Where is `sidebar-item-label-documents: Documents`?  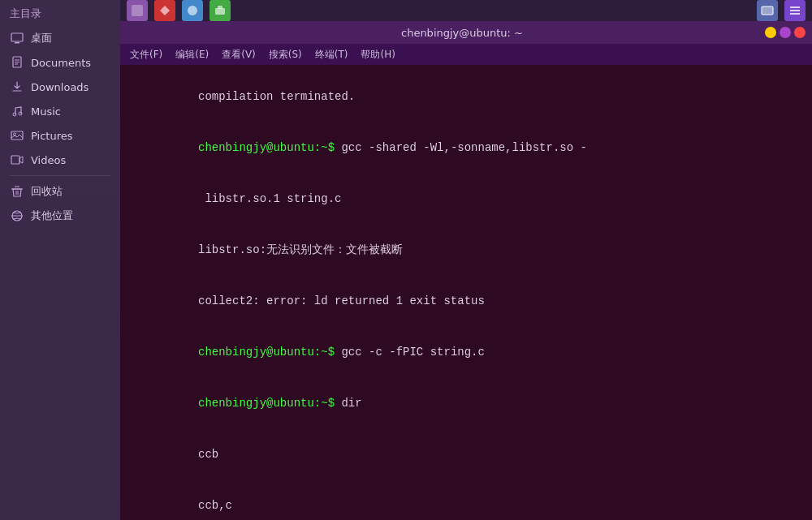 sidebar-item-label-documents: Documents is located at coordinates (61, 63).